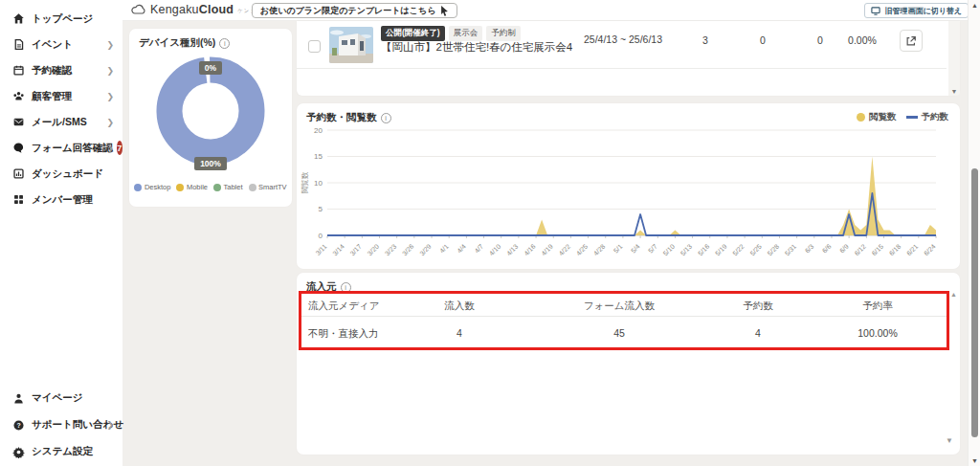 The height and width of the screenshot is (466, 980). I want to click on reservations-legend-line, so click(912, 117).